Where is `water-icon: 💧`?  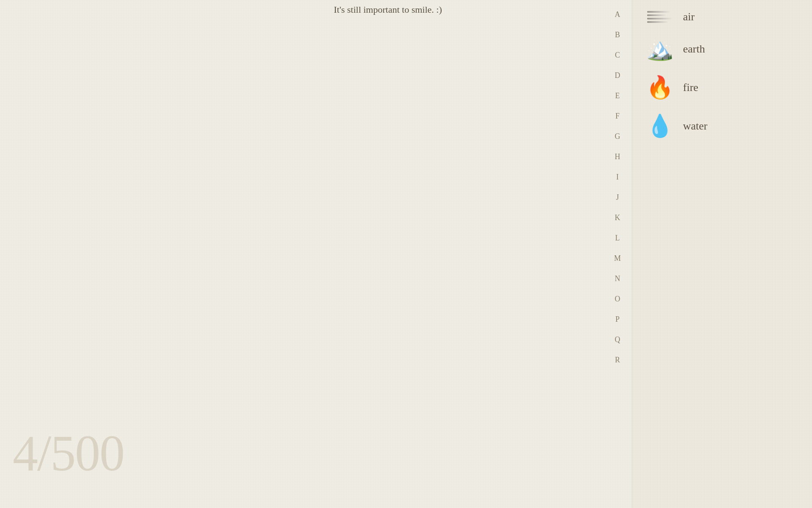 water-icon: 💧 is located at coordinates (660, 126).